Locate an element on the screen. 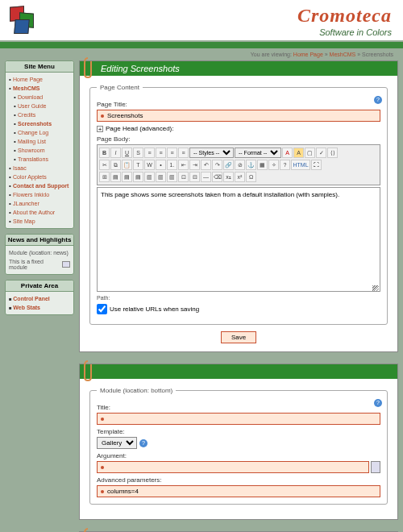 This screenshot has height=532, width=403. menu-item: Flowers Inkido is located at coordinates (31, 195).